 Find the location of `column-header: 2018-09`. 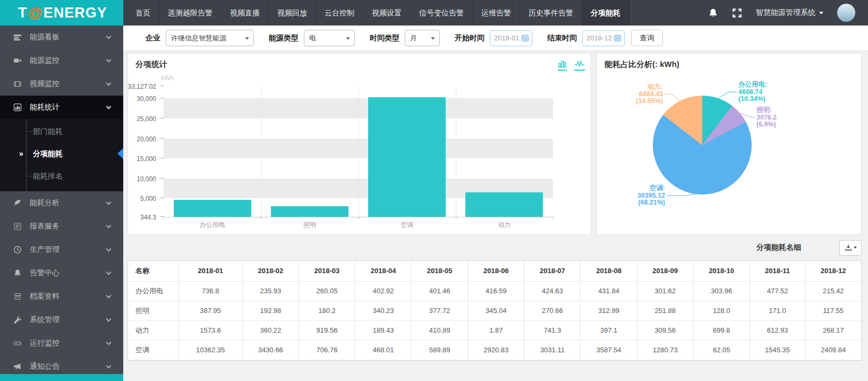

column-header: 2018-09 is located at coordinates (665, 271).